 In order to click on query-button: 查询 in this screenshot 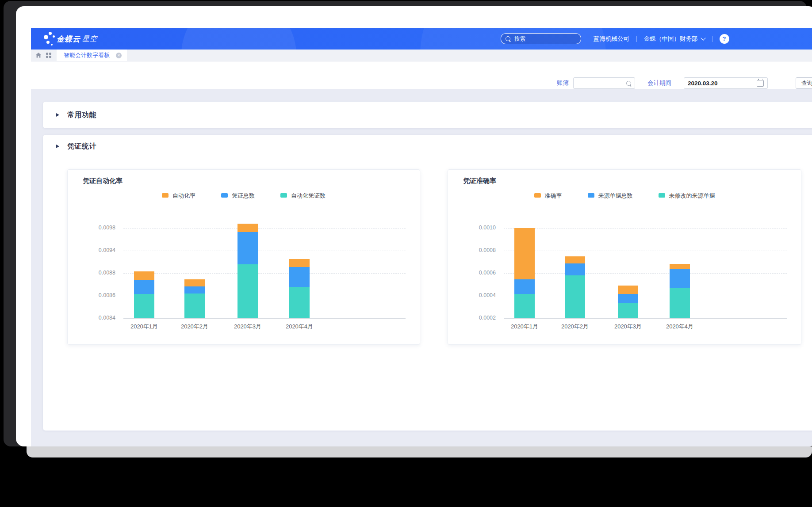, I will do `click(804, 83)`.